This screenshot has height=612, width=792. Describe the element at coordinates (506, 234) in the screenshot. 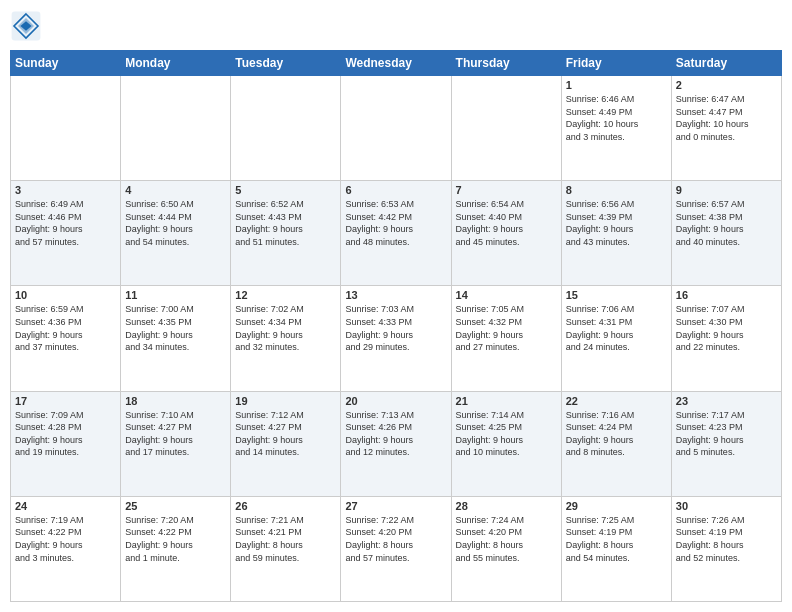

I see `calendar-cell: 7Sunrise: 6:54 AM Sunset: 4:40 PM Daylig…` at that location.